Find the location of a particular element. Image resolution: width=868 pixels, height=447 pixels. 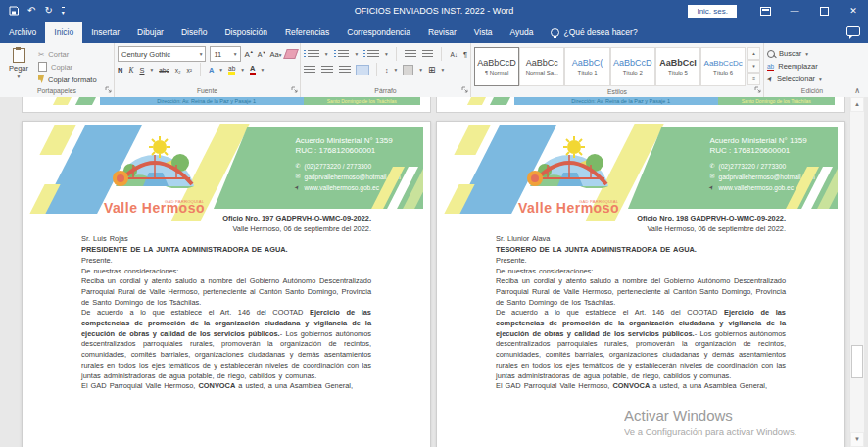

letterhead-green-panel: Acuerdo Ministerial N° 1359 RUC : 176812… is located at coordinates (733, 169).